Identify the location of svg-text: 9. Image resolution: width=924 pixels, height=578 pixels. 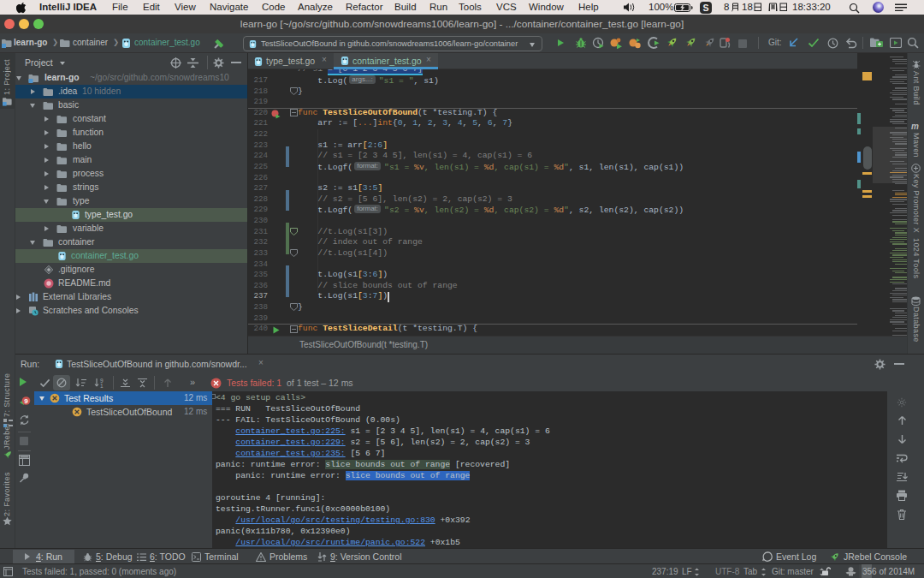
(26, 401).